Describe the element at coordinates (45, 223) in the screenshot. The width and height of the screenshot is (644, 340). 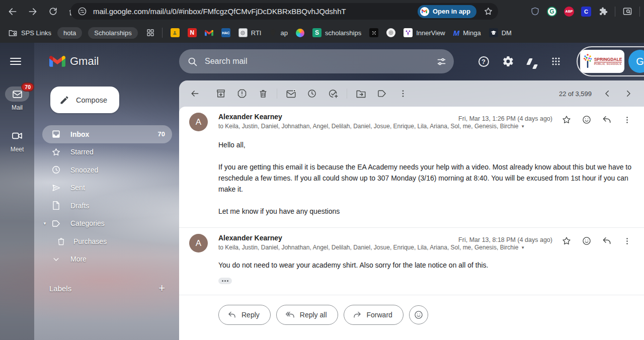
I see `categories-expander-icon: ▾` at that location.